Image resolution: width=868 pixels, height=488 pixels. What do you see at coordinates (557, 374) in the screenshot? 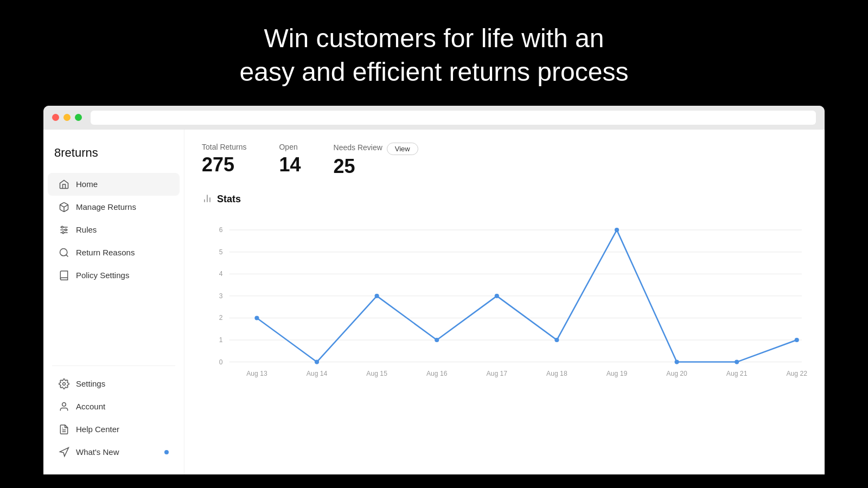
I see `svg-text: Aug 18` at bounding box center [557, 374].